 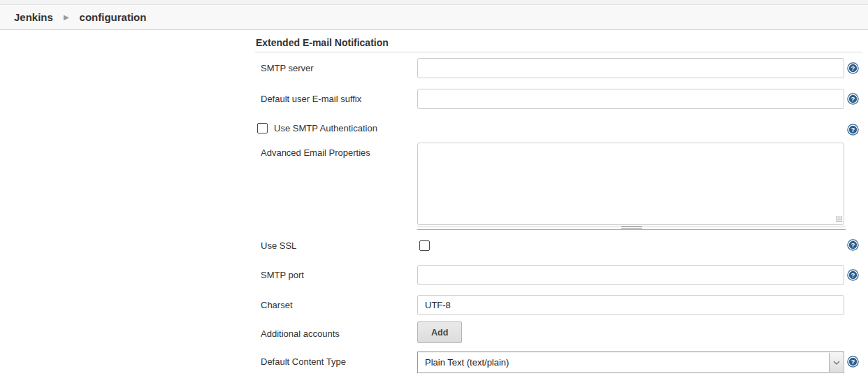 I want to click on row-smtp-auth: Use SMTP Authentication ?, so click(x=559, y=129).